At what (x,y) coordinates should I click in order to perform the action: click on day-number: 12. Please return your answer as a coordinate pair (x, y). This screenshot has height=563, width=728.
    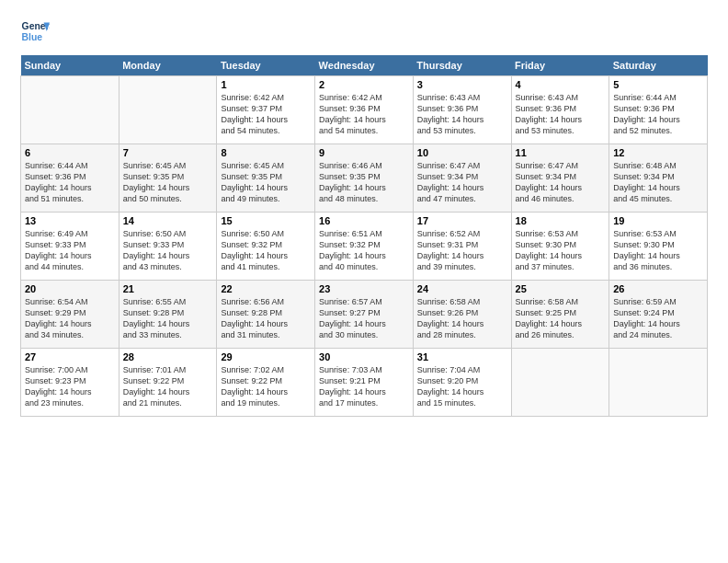
    Looking at the image, I should click on (658, 153).